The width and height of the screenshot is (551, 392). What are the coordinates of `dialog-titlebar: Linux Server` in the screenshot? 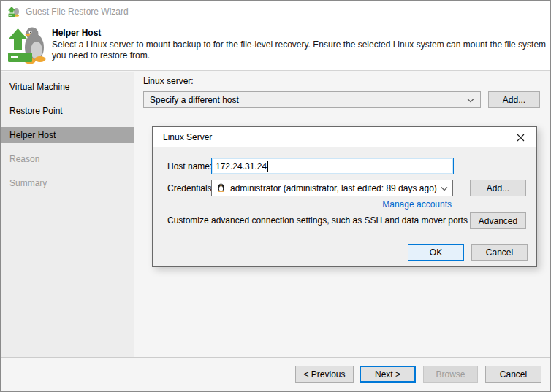 It's located at (345, 137).